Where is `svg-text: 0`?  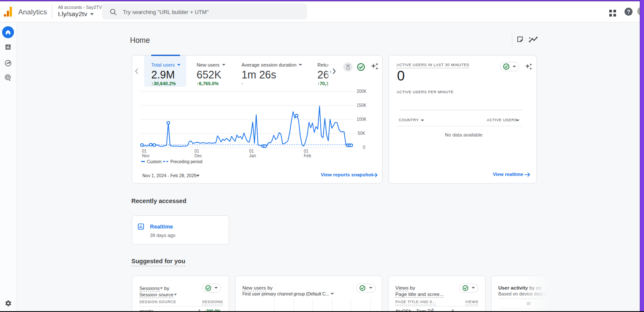
svg-text: 0 is located at coordinates (364, 148).